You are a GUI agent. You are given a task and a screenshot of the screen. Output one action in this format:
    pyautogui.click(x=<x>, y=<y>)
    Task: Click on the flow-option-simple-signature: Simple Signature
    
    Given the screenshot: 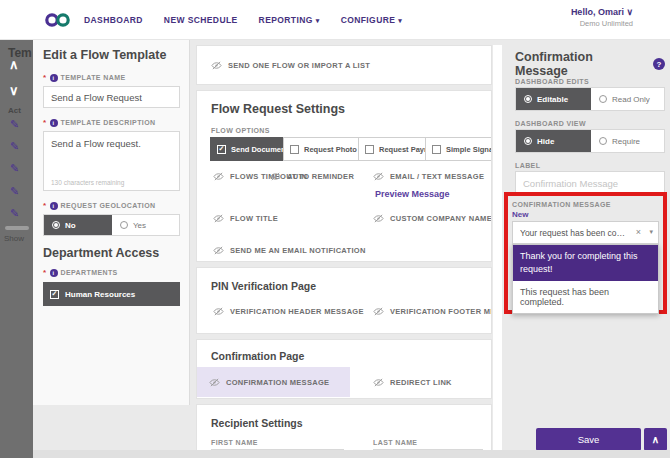 What is the action you would take?
    pyautogui.click(x=458, y=149)
    